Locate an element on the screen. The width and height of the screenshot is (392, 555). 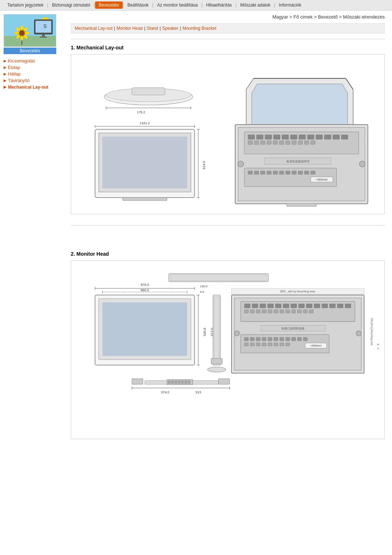
sidebar: S Bevezetés ▶ Kicsomagolás ▶ Elolap ▶ Há… is located at coordinates (32, 232).